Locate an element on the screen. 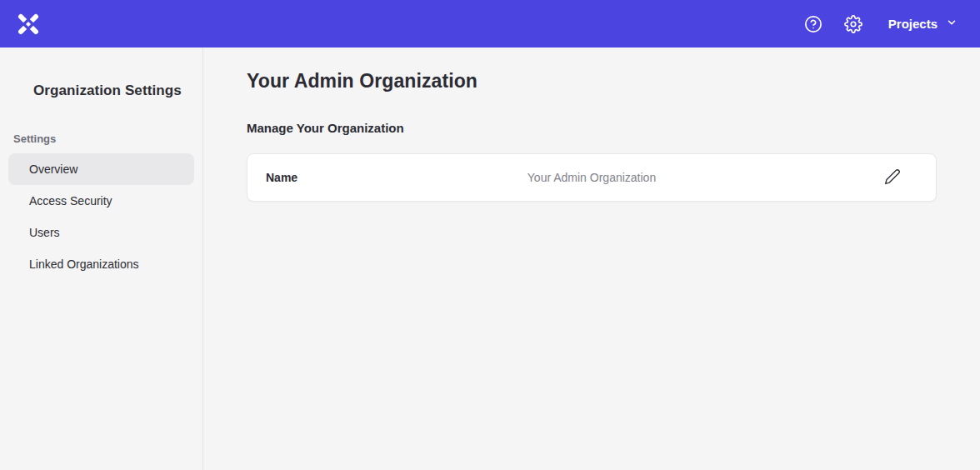 The height and width of the screenshot is (470, 980). sidebar-item-users: Users is located at coordinates (102, 232).